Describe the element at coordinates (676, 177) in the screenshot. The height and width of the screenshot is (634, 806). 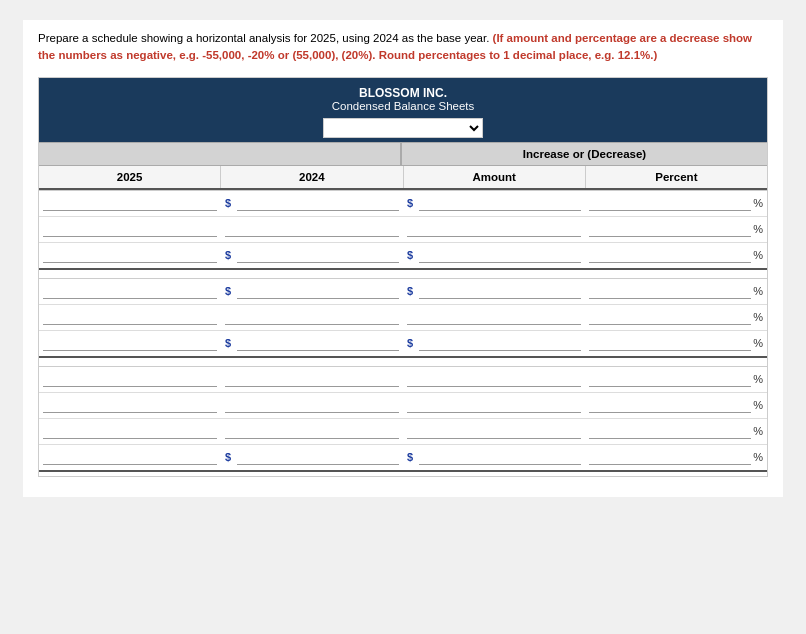
I see `col-header-percent: Percent` at that location.